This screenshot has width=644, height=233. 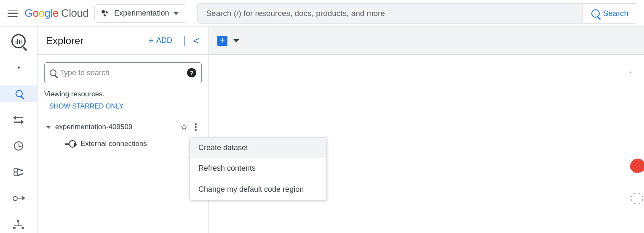 I want to click on project-context-menu: Create dataset Refresh contents Change m…, so click(x=258, y=169).